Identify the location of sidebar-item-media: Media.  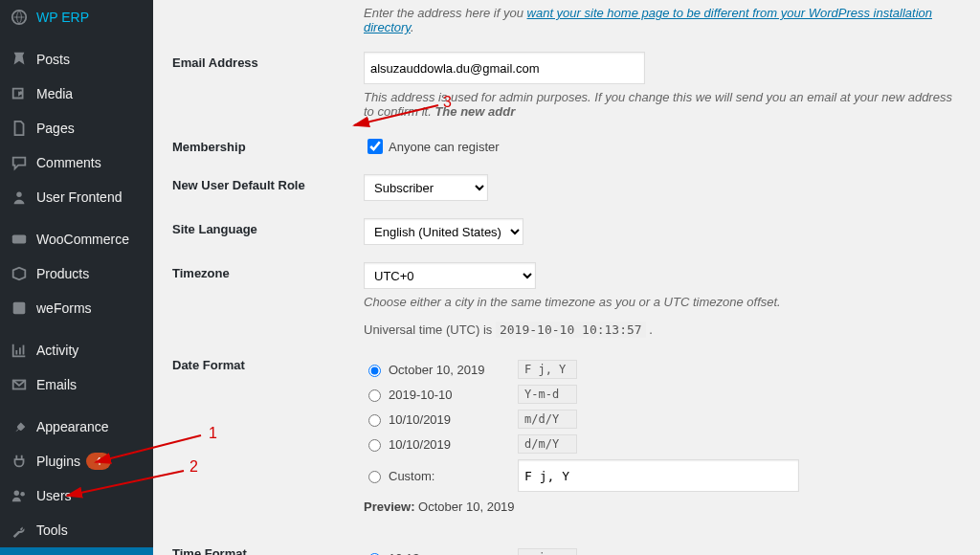
(77, 94).